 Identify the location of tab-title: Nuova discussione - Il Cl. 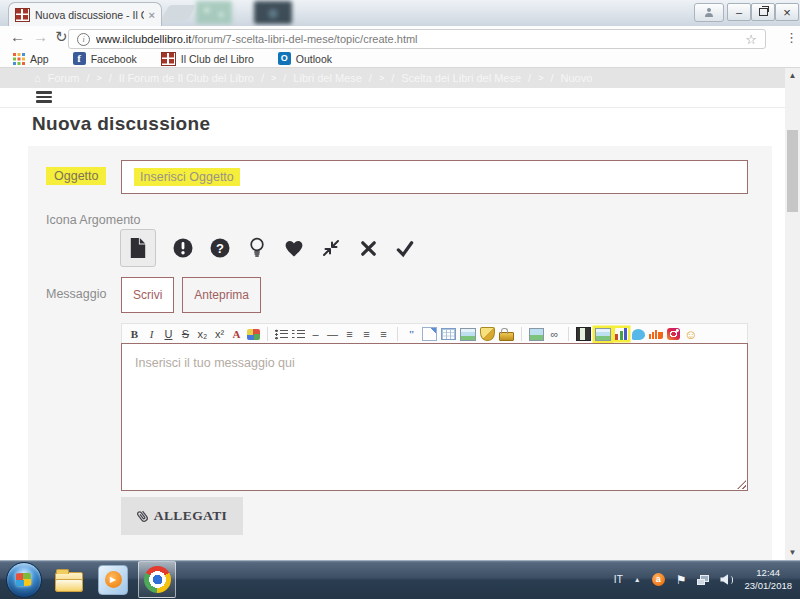
(90, 15).